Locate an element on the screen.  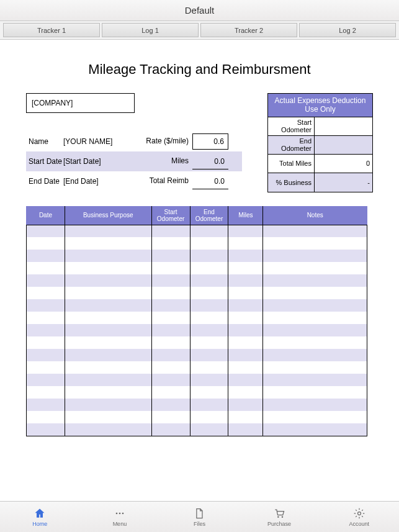
rate-label: Rate ($/mile) is located at coordinates (165, 142).